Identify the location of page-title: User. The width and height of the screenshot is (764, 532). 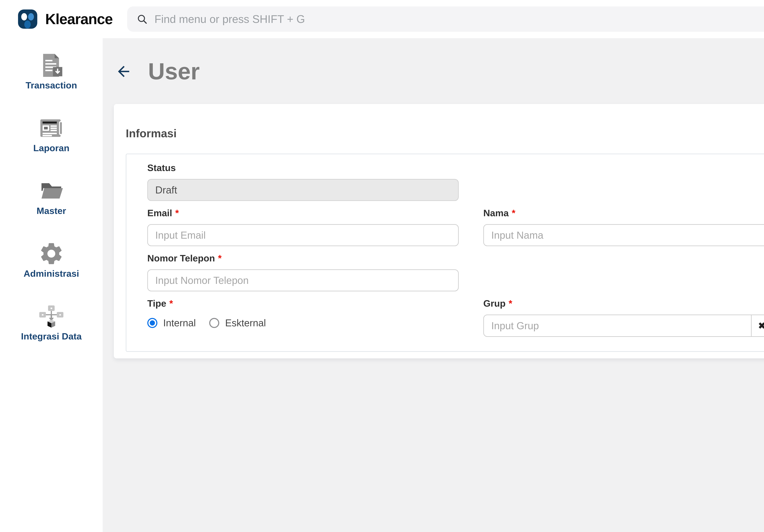
(174, 71).